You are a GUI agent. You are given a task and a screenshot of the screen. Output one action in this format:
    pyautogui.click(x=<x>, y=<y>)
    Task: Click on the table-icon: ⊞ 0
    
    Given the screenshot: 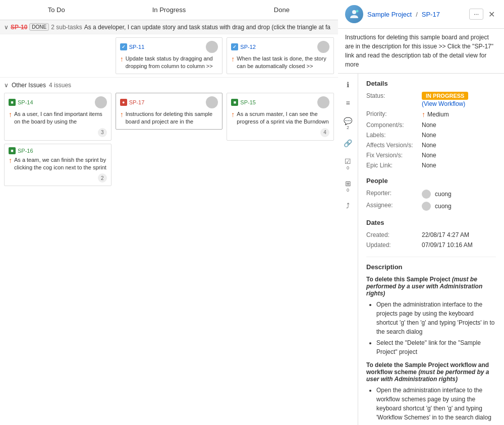 What is the action you would take?
    pyautogui.click(x=348, y=184)
    